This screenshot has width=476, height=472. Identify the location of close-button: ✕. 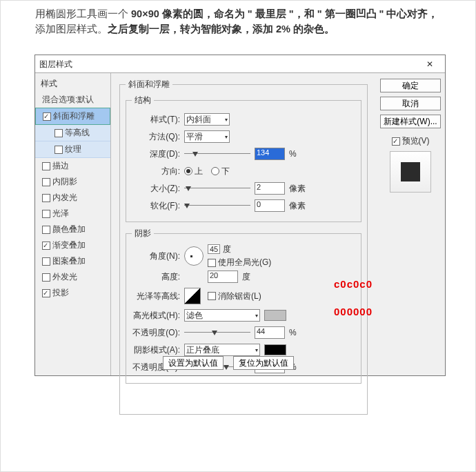
(430, 63).